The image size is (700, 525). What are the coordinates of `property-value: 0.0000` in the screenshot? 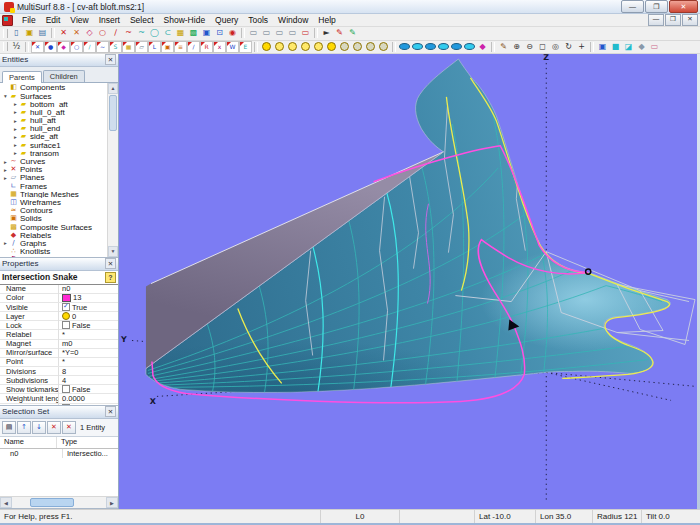 It's located at (88, 398).